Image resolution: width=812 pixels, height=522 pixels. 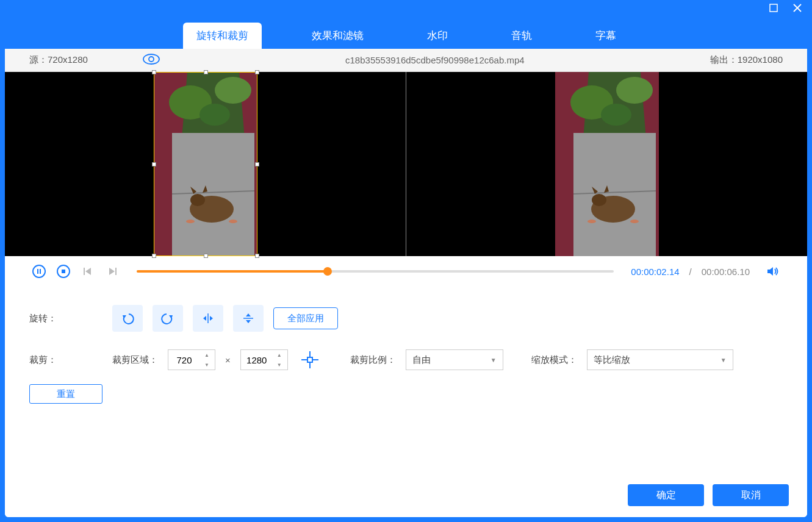 What do you see at coordinates (406, 34) in the screenshot?
I see `tab-bar: 旋转和裁剪 效果和滤镜 水印 音轨 字幕` at bounding box center [406, 34].